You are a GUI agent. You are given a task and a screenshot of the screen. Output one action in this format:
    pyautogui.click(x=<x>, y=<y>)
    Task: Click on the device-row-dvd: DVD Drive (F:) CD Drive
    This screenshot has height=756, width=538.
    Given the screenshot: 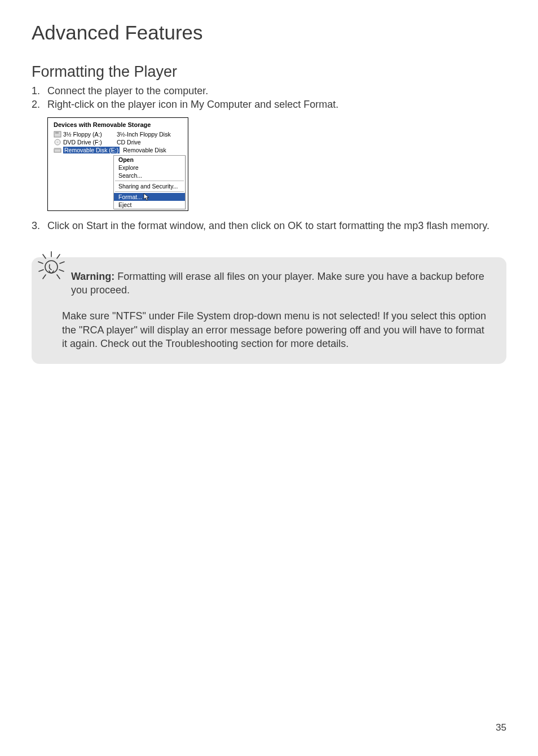 What is the action you would take?
    pyautogui.click(x=118, y=142)
    